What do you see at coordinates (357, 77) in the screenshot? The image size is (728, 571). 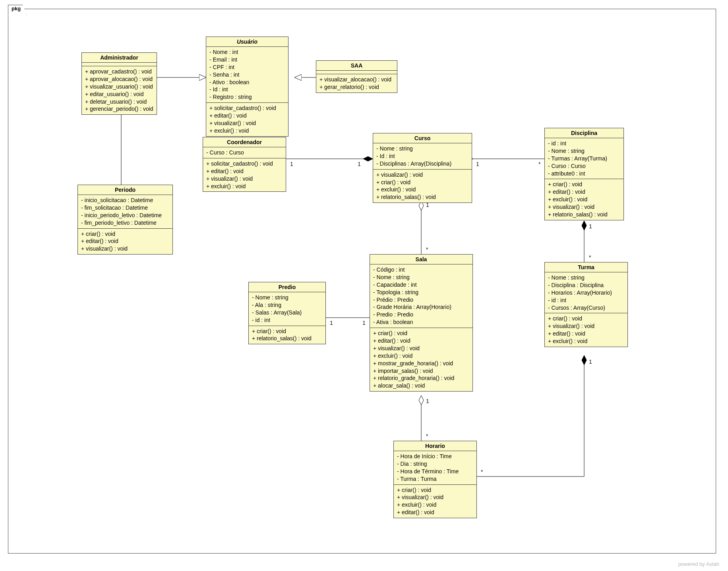 I see `class-saa: SAA + visualizar_alocacao() : void + ger…` at bounding box center [357, 77].